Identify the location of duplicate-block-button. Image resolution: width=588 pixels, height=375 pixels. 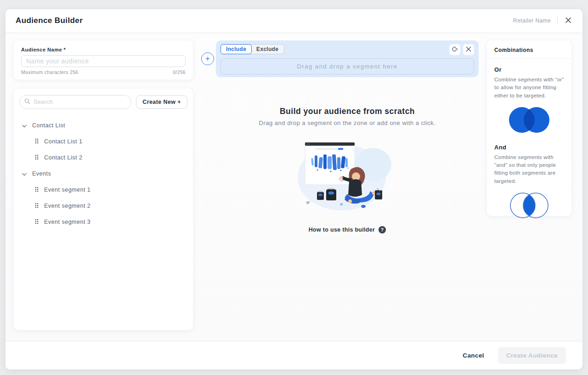
(455, 50).